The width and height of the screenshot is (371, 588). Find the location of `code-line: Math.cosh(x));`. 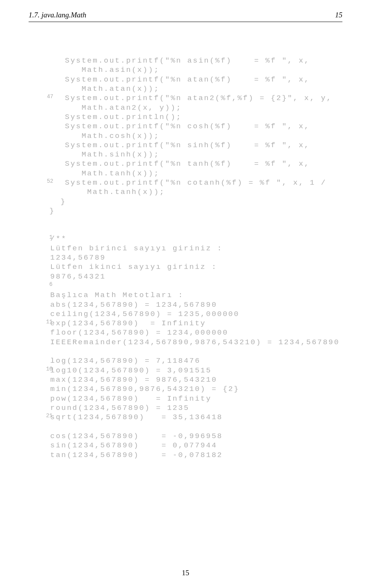

code-line: Math.cosh(x)); is located at coordinates (193, 136).